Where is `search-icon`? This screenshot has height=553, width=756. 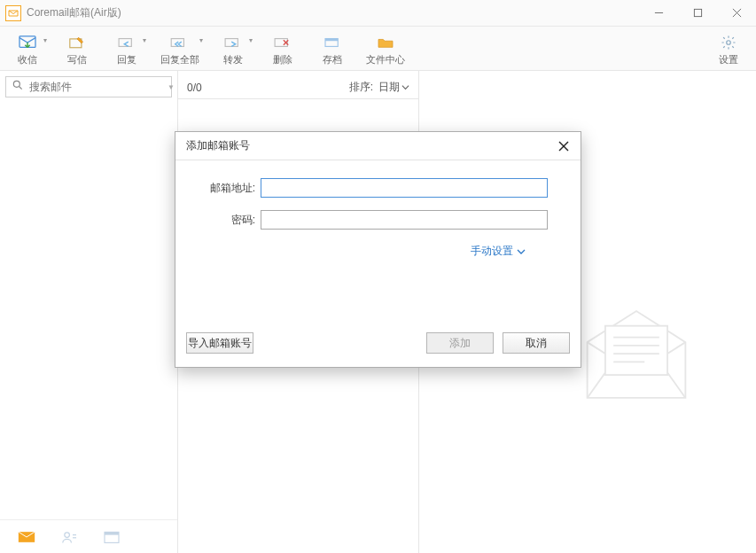 search-icon is located at coordinates (18, 87).